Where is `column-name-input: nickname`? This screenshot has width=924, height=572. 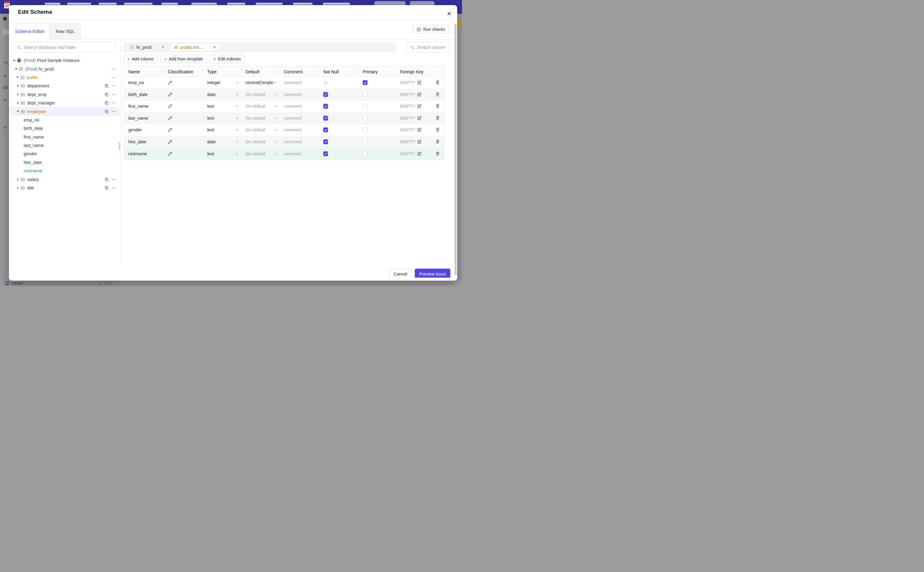 column-name-input: nickname is located at coordinates (138, 154).